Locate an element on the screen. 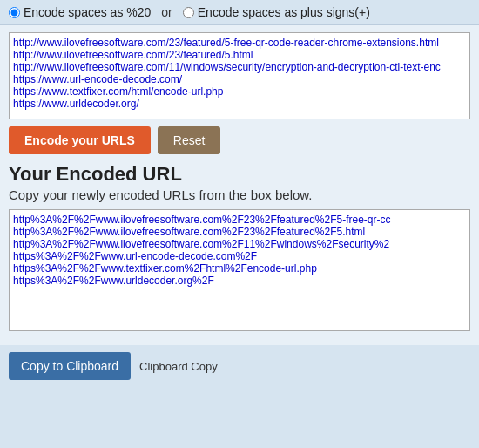  encode-percent-label: Encode spaces as %20 is located at coordinates (87, 12).